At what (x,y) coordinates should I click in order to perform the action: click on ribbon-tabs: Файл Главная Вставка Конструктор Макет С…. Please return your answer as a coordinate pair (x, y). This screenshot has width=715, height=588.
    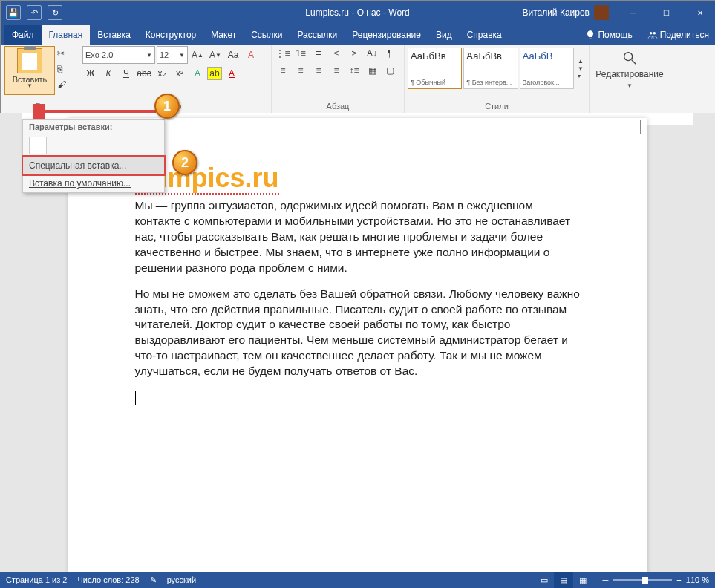
    Looking at the image, I should click on (358, 34).